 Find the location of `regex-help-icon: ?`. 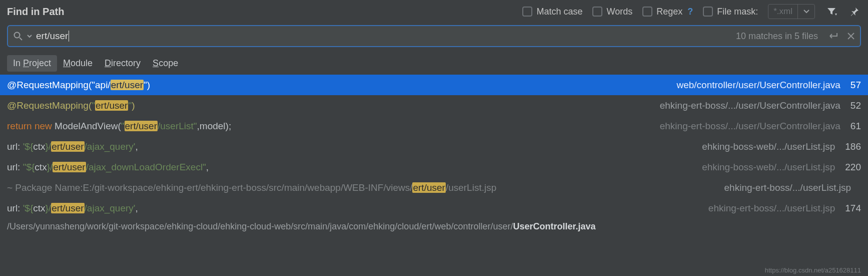

regex-help-icon: ? is located at coordinates (690, 12).